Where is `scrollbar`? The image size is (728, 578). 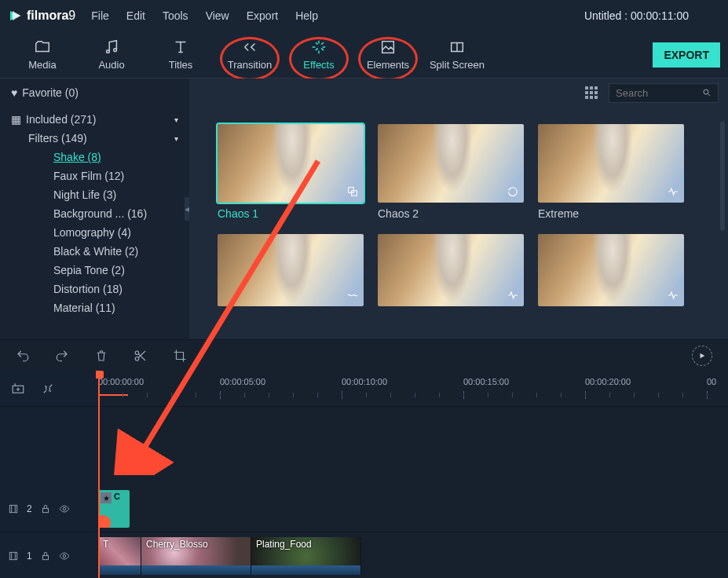 scrollbar is located at coordinates (723, 176).